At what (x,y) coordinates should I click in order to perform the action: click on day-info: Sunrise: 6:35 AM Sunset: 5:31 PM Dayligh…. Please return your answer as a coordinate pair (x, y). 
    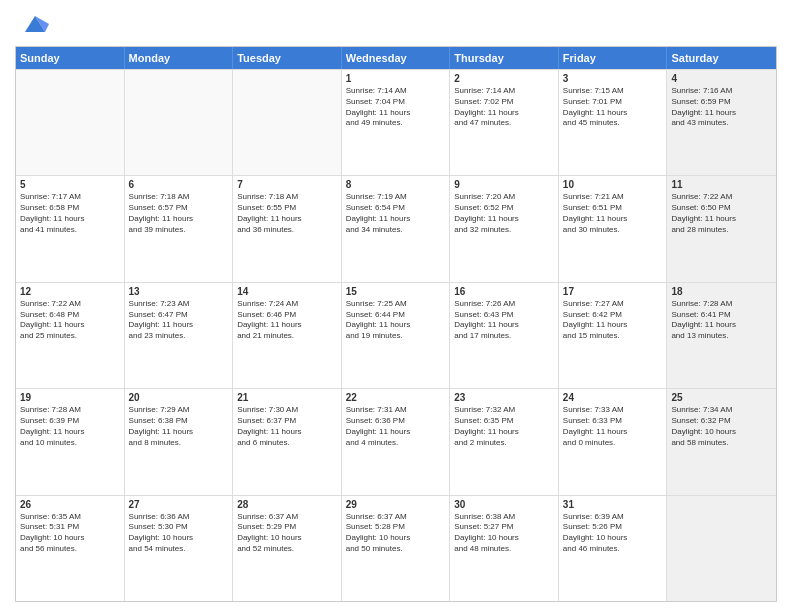
    Looking at the image, I should click on (70, 534).